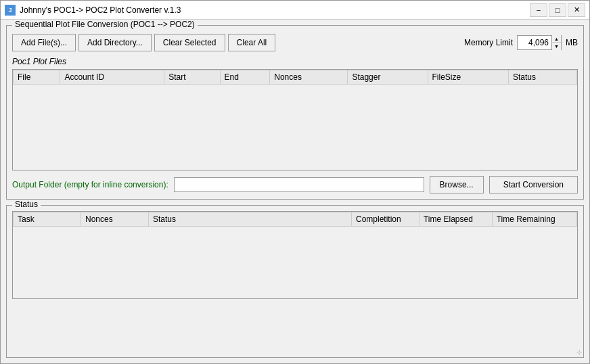 The height and width of the screenshot is (364, 590). What do you see at coordinates (115, 43) in the screenshot?
I see `add-directory-button: Add Directory...` at bounding box center [115, 43].